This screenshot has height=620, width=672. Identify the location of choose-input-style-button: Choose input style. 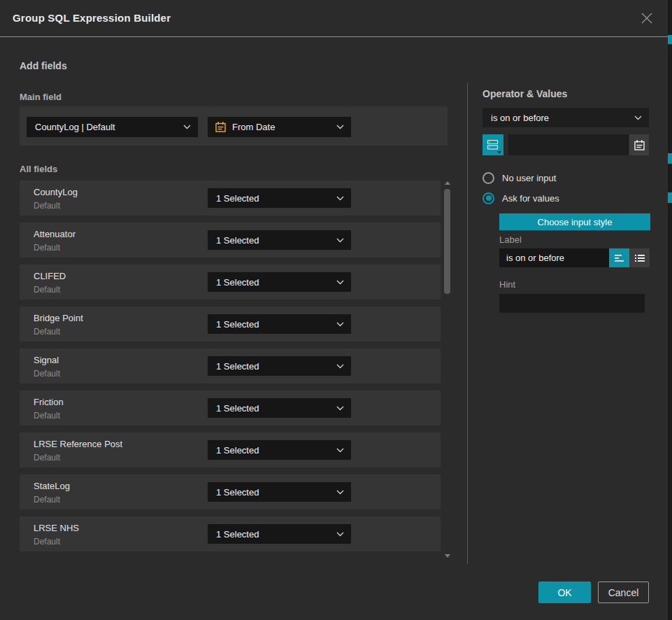
(575, 222).